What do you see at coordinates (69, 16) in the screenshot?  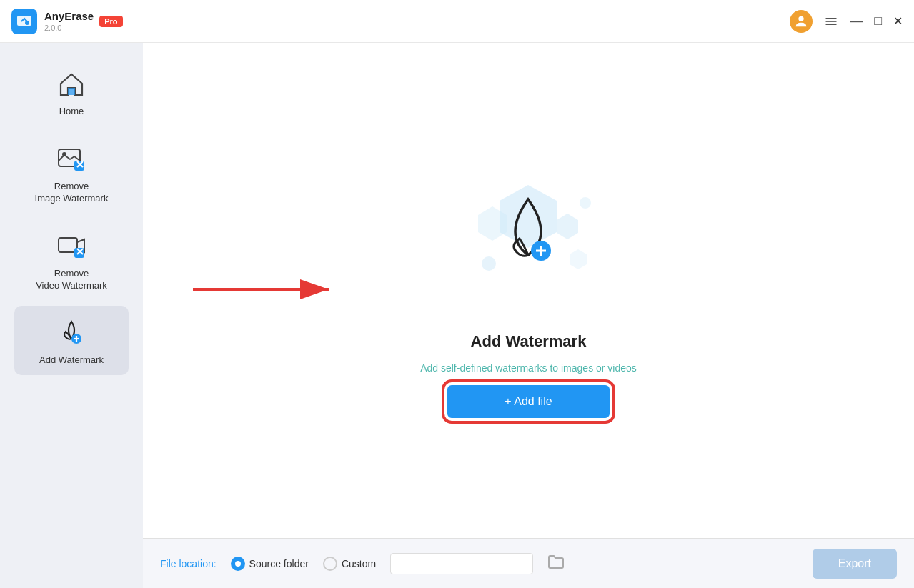 I see `app-name: AnyErase` at bounding box center [69, 16].